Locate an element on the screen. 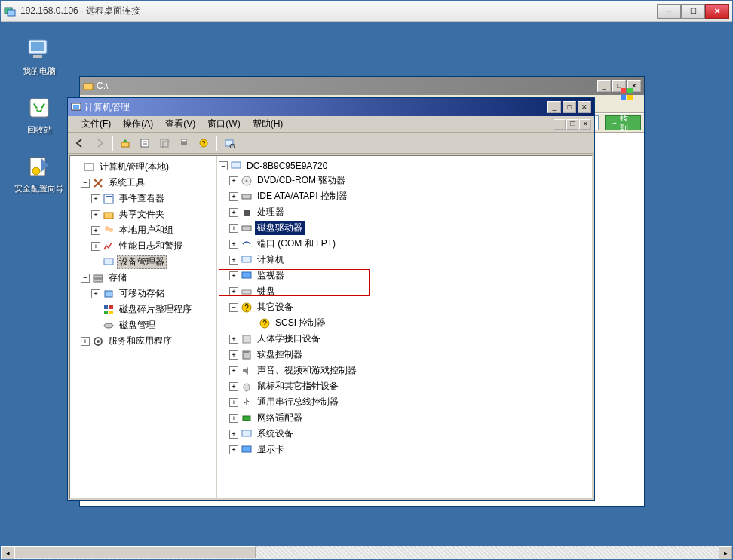  minimize-button: ─ is located at coordinates (669, 11).